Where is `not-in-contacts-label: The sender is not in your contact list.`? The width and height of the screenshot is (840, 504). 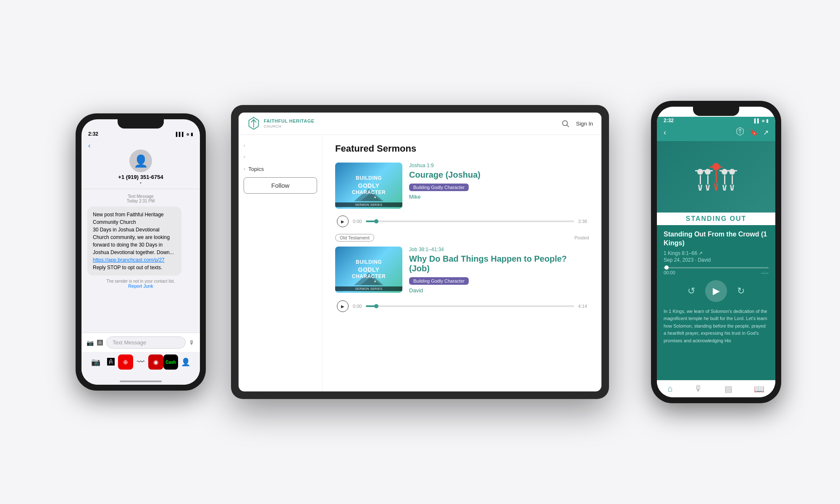 not-in-contacts-label: The sender is not in your contact list. is located at coordinates (141, 281).